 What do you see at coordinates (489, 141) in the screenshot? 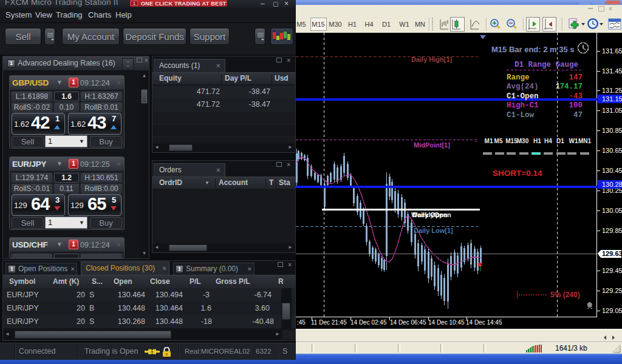
I see `svg-text: M1` at bounding box center [489, 141].